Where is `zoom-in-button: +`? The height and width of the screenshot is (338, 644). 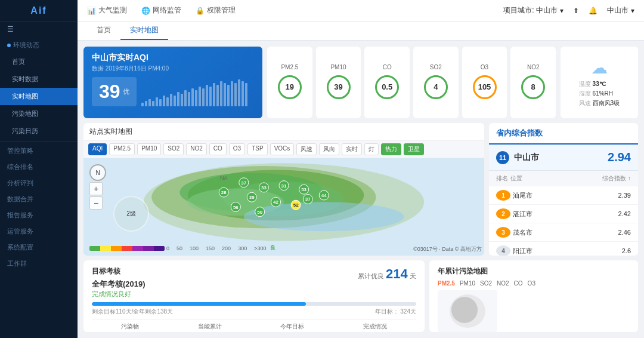 zoom-in-button: + is located at coordinates (96, 189).